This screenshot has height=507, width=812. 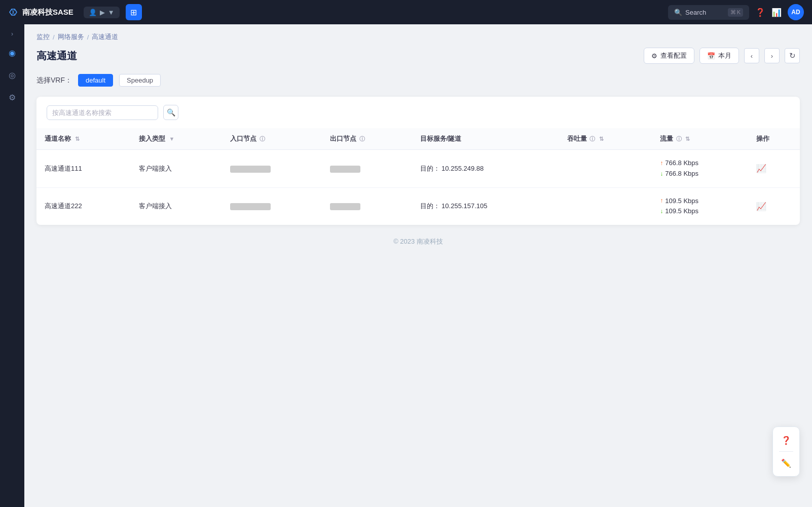 What do you see at coordinates (263, 139) in the screenshot?
I see `info-icon-entry: ⓘ` at bounding box center [263, 139].